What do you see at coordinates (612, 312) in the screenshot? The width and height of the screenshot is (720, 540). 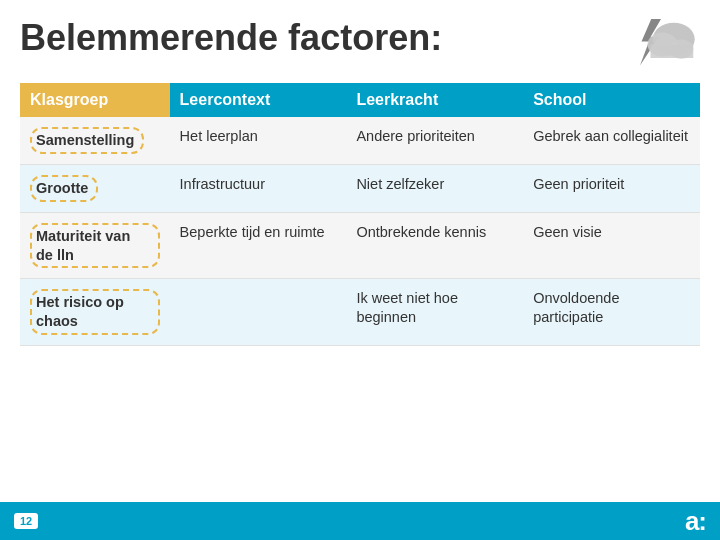 I see `cell-4-4: Onvoldoende participatie` at bounding box center [612, 312].